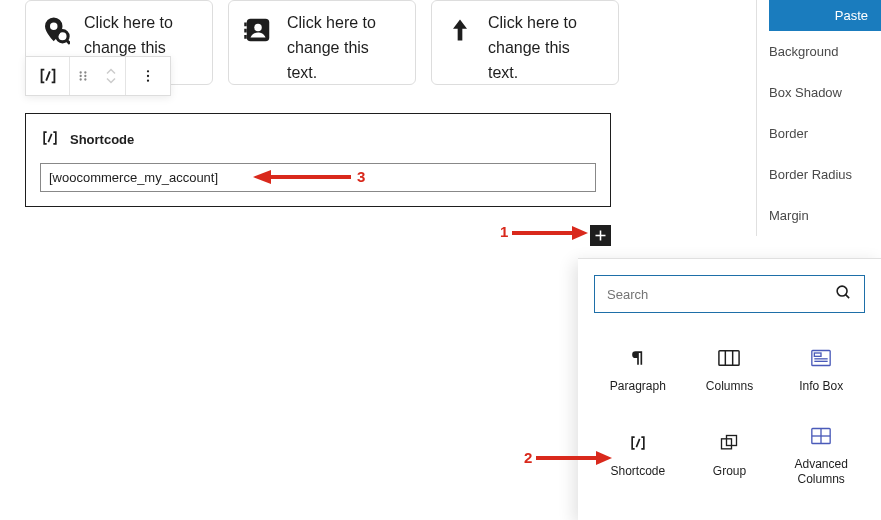 The width and height of the screenshot is (881, 520). Describe the element at coordinates (98, 76) in the screenshot. I see `block-toolbar` at that location.